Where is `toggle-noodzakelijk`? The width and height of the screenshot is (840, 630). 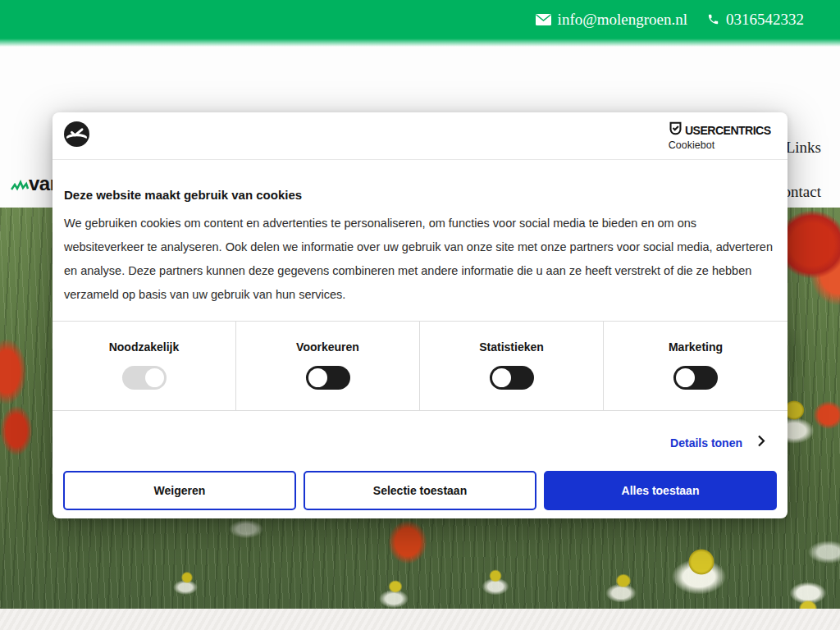
toggle-noodzakelijk is located at coordinates (144, 377).